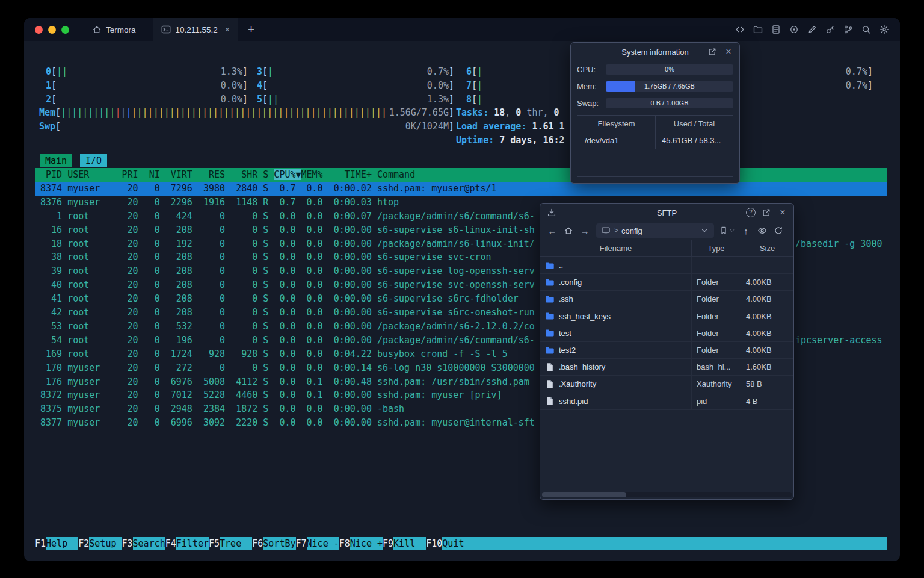 The image size is (924, 578). What do you see at coordinates (461, 544) in the screenshot?
I see `function-key-bar: F1Help F2Setup F3SearchF4FilterF5Tree F6…` at bounding box center [461, 544].